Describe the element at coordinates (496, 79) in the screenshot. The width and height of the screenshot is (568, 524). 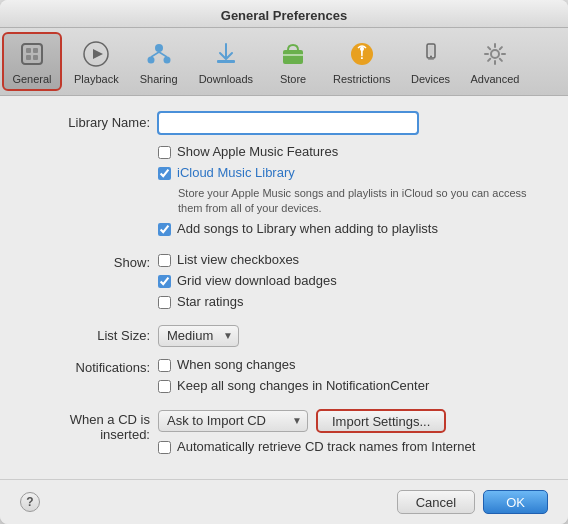
I see `toolbar-label-advanced: Advanced` at that location.